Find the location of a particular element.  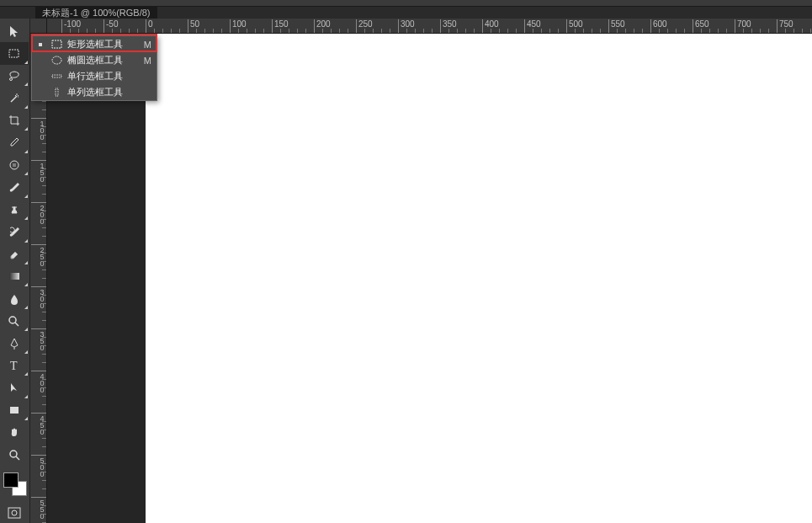

history-brush-tool is located at coordinates (14, 232).